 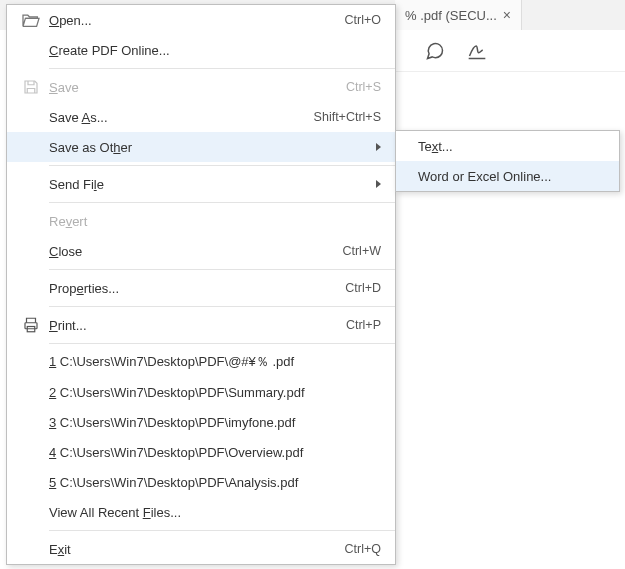 I want to click on comment-icon, so click(x=435, y=51).